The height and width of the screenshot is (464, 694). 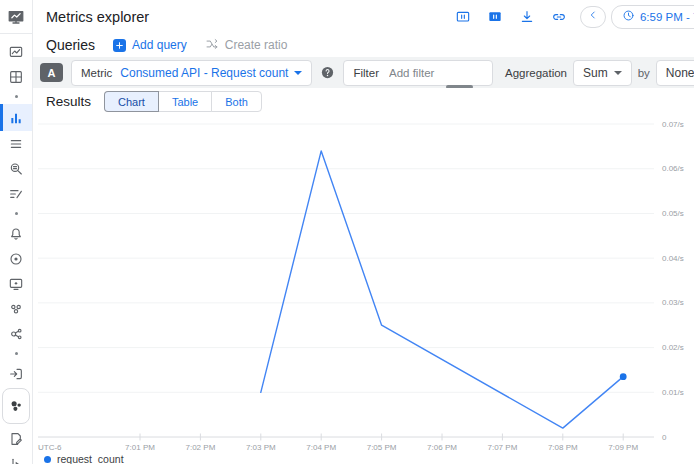 I want to click on tab-chart: Chart, so click(x=132, y=102).